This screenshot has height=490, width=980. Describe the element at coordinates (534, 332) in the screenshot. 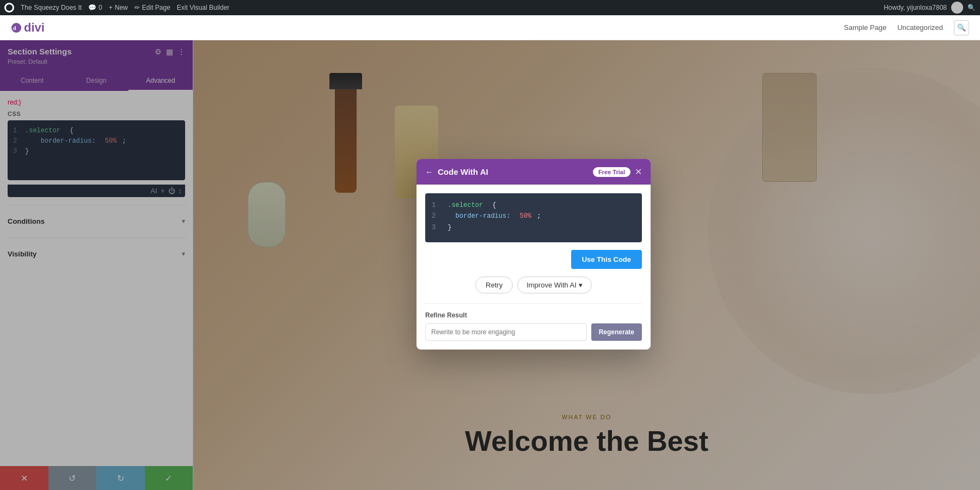

I see `refine-input-row: Regenerate` at that location.